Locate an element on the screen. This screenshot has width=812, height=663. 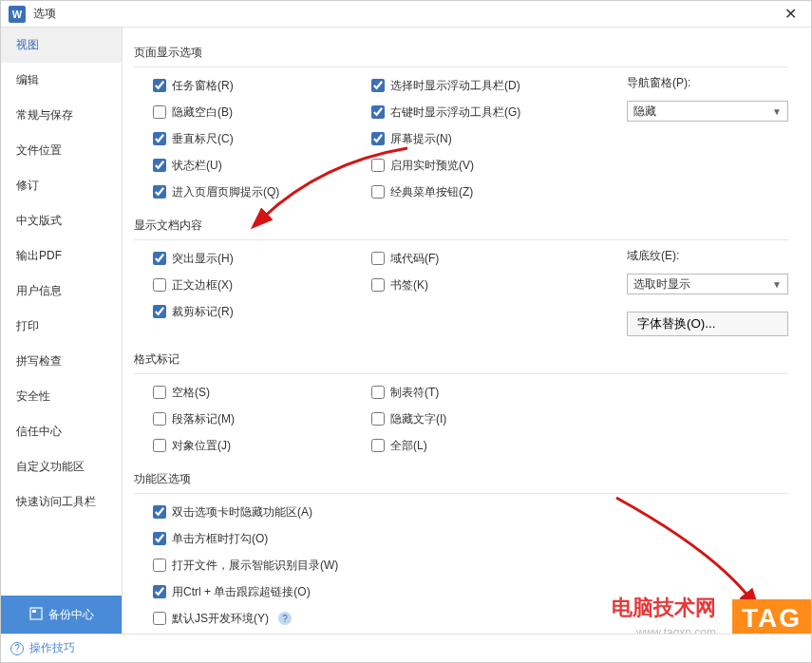
checkbox-option: 双击选项卡时隐藏功能区(A) is located at coordinates (471, 512).